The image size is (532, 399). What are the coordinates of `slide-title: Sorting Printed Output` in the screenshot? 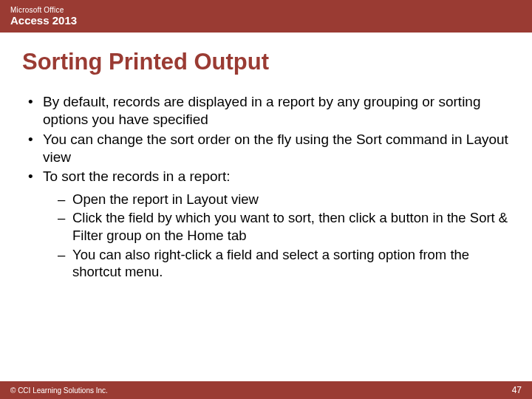 It's located at (277, 62).